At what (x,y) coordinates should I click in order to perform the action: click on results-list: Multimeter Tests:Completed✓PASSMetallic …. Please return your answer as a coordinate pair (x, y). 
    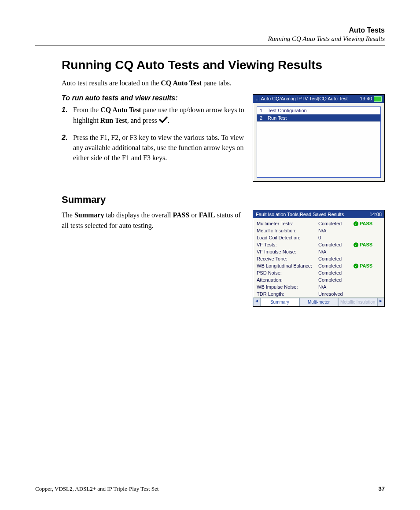
    Looking at the image, I should click on (319, 258).